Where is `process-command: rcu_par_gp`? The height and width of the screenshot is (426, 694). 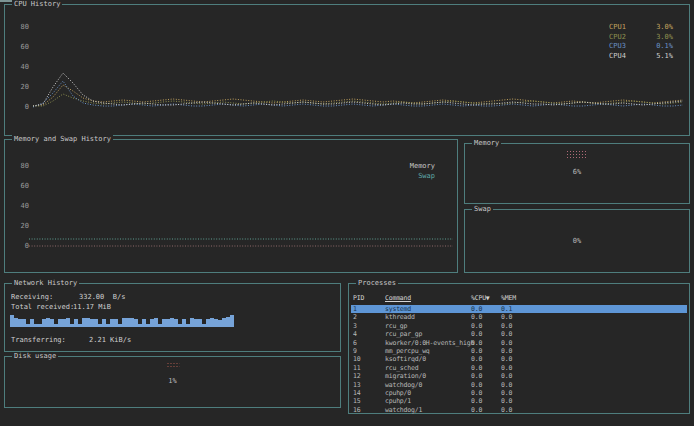 process-command: rcu_par_gp is located at coordinates (404, 334).